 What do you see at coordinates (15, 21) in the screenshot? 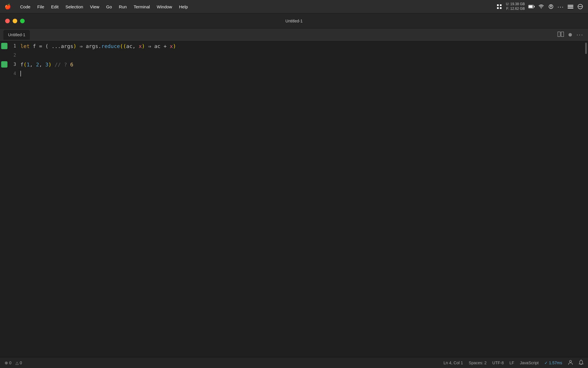
I see `traffic-lights` at bounding box center [15, 21].